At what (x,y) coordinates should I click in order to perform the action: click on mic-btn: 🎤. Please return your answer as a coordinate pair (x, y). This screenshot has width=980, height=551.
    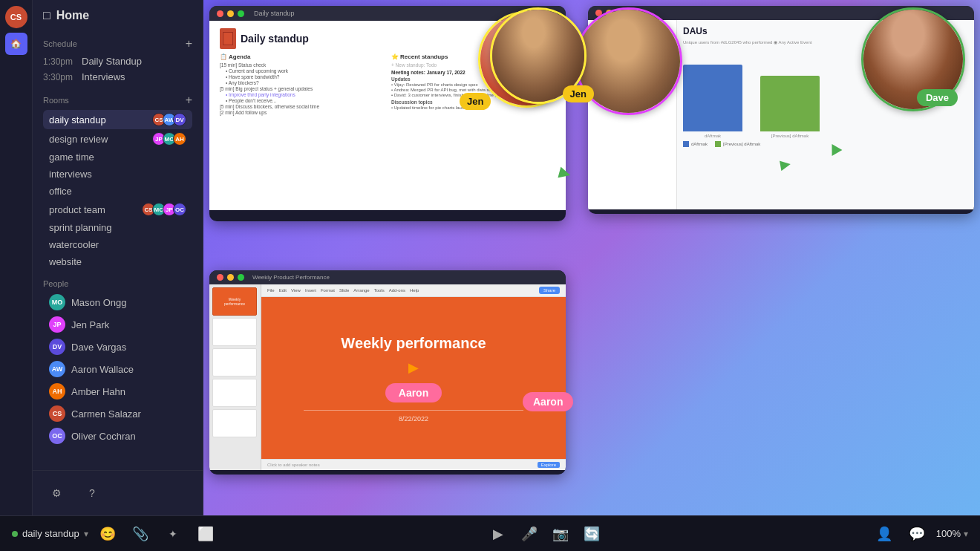
    Looking at the image, I should click on (529, 534).